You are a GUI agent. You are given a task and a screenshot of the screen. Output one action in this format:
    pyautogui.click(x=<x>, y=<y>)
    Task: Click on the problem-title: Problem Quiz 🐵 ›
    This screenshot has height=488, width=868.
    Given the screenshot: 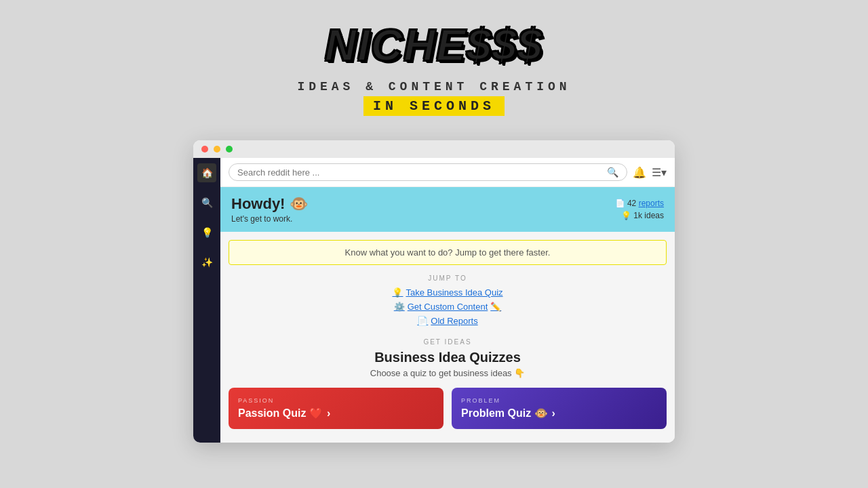 What is the action you would take?
    pyautogui.click(x=559, y=413)
    